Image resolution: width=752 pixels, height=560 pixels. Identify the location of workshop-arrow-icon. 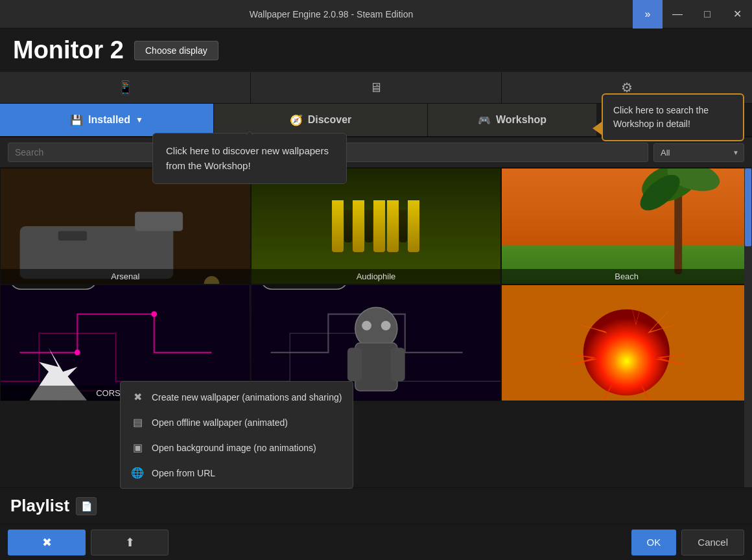
(597, 128).